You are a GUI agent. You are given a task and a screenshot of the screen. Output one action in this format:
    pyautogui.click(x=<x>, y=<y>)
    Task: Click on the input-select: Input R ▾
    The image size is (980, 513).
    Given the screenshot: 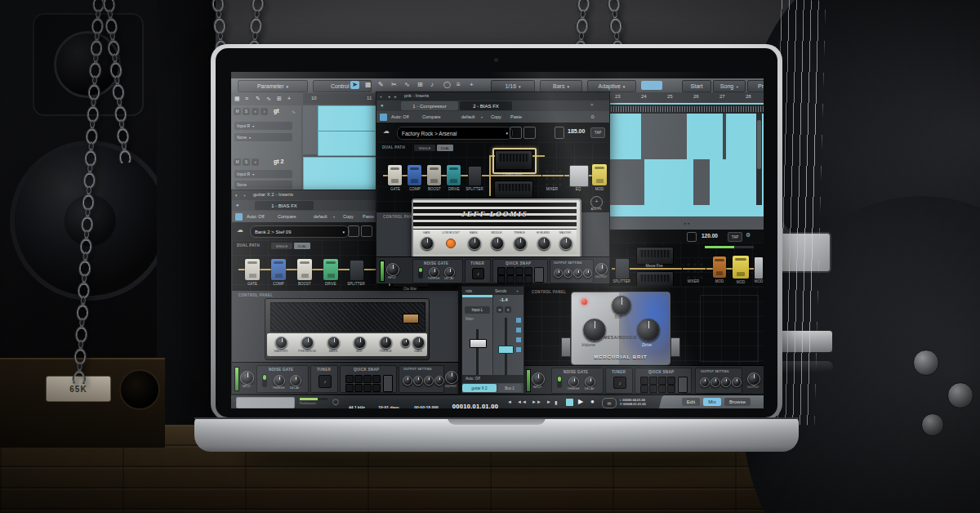 What is the action you would take?
    pyautogui.click(x=263, y=126)
    